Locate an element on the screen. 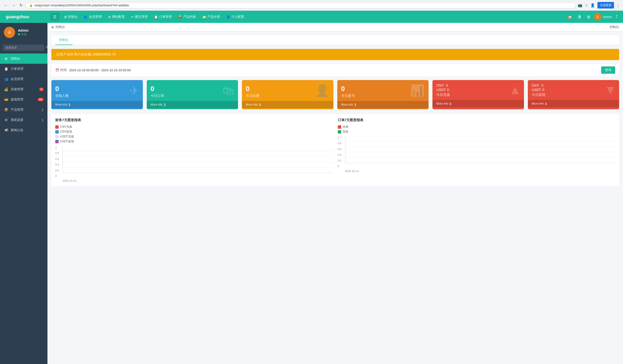  legend-label-usdt-recharge: USDT充值 is located at coordinates (67, 136).